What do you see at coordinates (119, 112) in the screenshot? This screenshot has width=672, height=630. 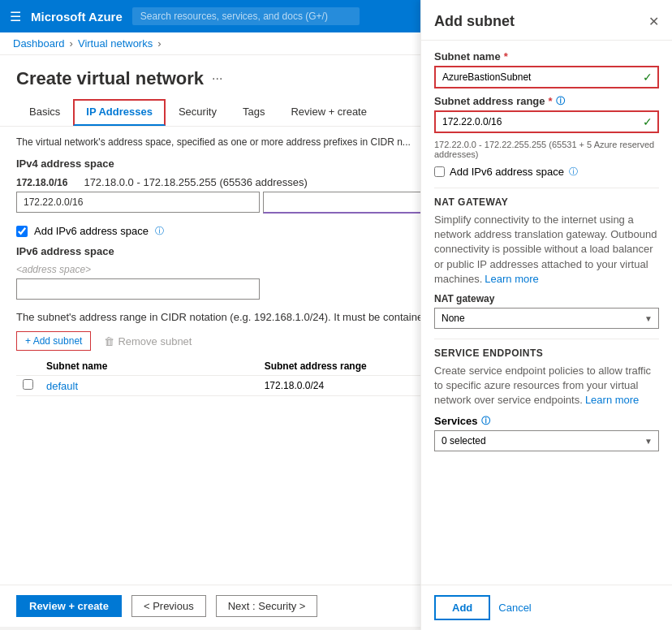 I see `tab-ip-addresses: IP Addresses` at bounding box center [119, 112].